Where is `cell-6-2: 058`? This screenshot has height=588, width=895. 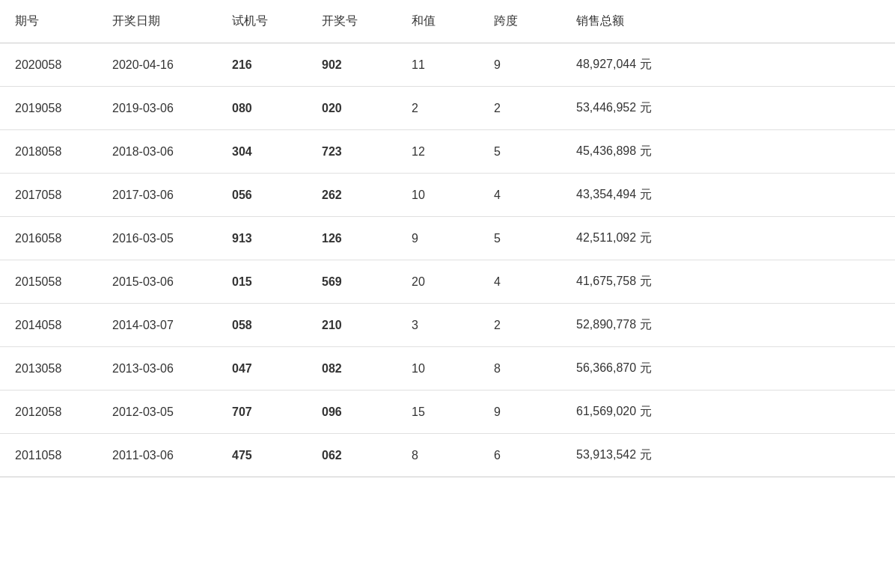
cell-6-2: 058 is located at coordinates (262, 325).